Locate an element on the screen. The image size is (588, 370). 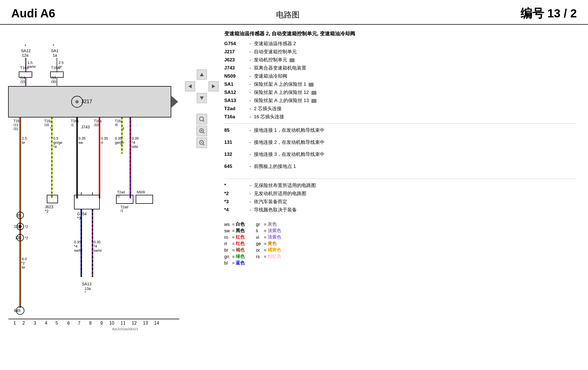
ground-item: 132-接地连接 3，在发动机舱导线束中 is located at coordinates (401, 154).